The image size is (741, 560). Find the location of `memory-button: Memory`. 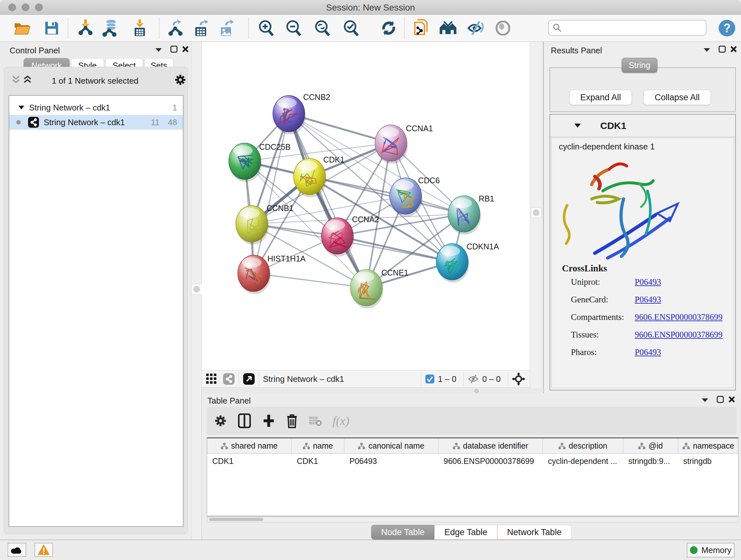

memory-button: Memory is located at coordinates (711, 550).